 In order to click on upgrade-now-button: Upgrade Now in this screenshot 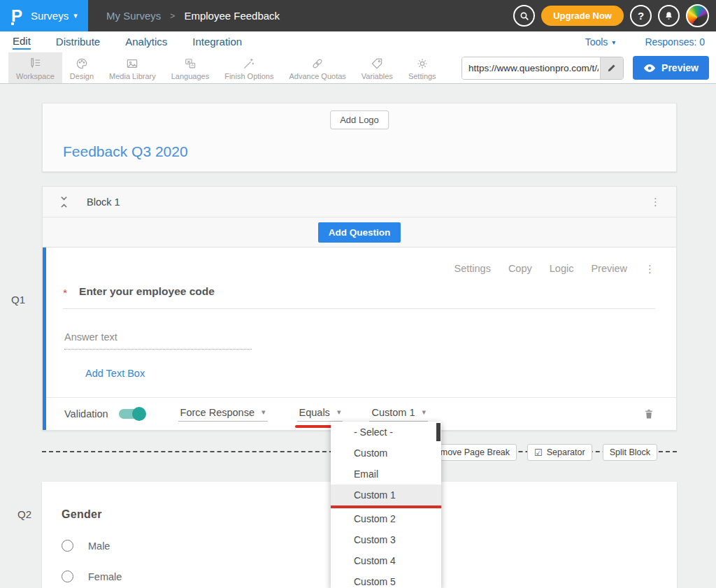, I will do `click(582, 15)`.